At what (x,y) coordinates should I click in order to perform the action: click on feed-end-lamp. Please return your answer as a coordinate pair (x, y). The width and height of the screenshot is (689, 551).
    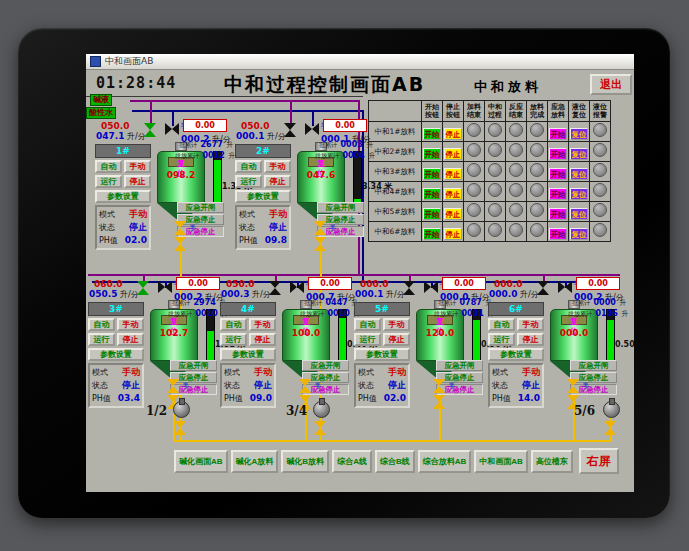
    Looking at the image, I should click on (474, 170).